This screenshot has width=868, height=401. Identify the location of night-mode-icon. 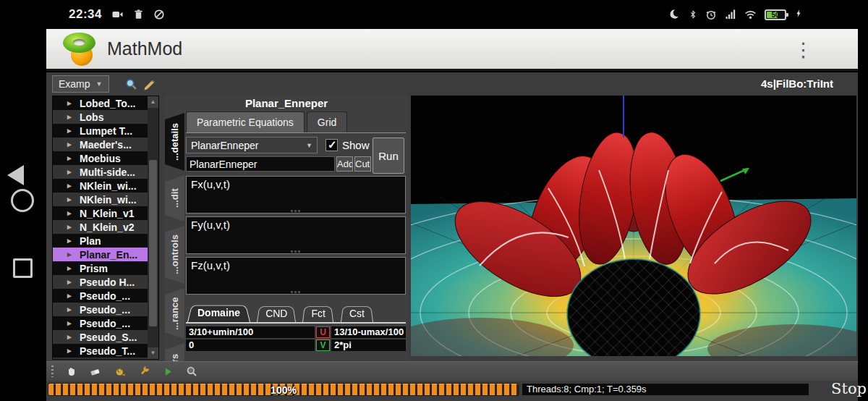
(675, 14).